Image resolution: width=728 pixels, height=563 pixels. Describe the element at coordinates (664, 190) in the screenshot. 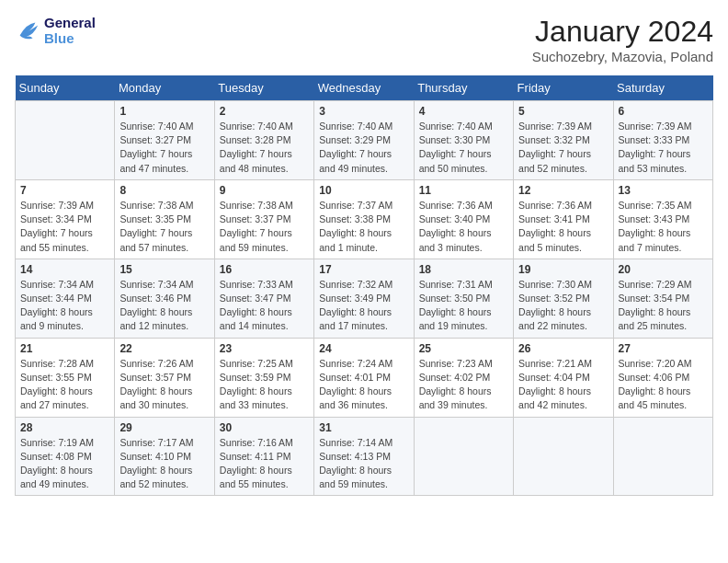

I see `day-number: 13` at that location.